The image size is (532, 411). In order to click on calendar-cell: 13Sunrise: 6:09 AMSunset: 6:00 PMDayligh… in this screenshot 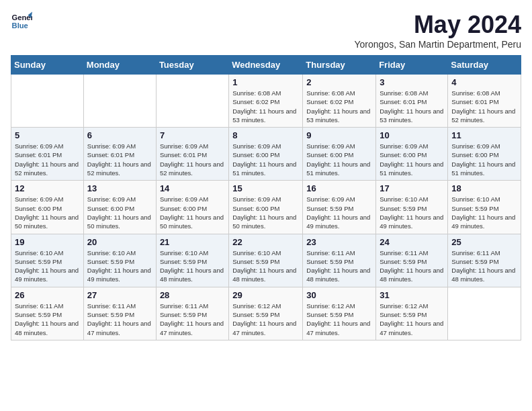, I will do `click(120, 207)`.